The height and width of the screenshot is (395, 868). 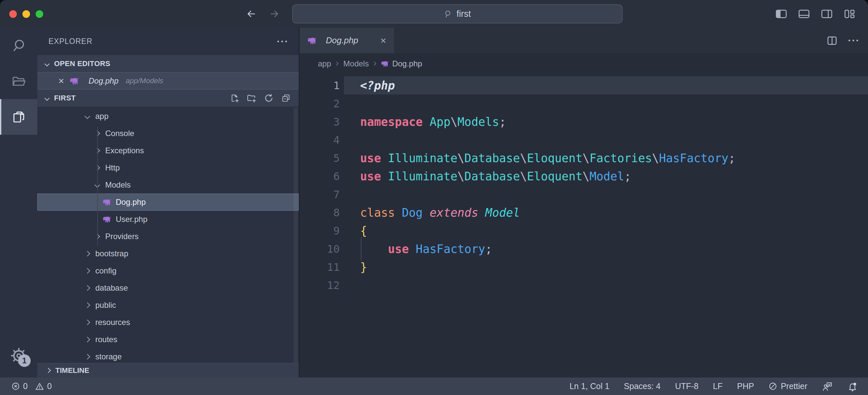 What do you see at coordinates (433, 122) in the screenshot?
I see `code-text: namespace App\Models;` at bounding box center [433, 122].